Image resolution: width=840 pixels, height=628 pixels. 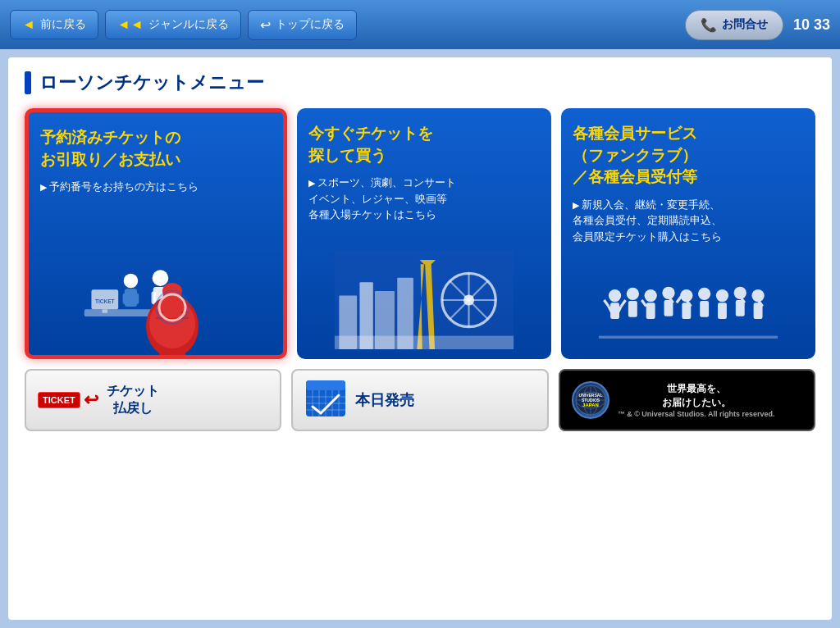 I want to click on ticket-refund-button: TICKET ↩ チケット払戻し, so click(x=153, y=400).